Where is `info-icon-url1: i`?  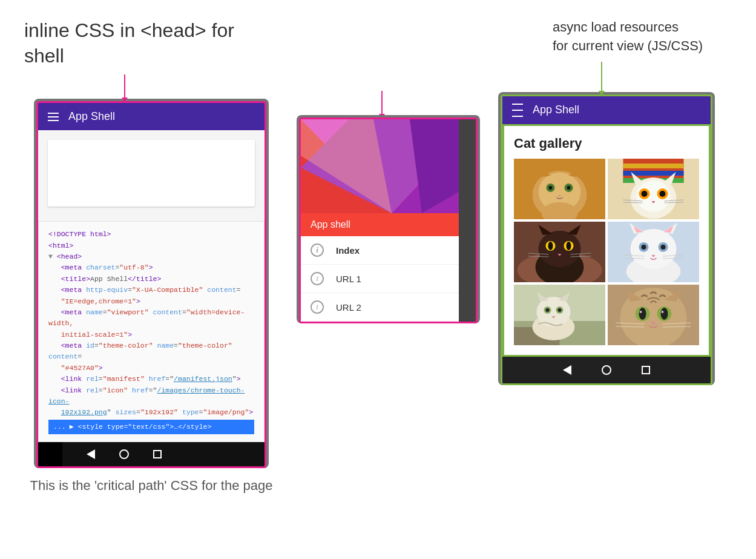 info-icon-url1: i is located at coordinates (317, 279).